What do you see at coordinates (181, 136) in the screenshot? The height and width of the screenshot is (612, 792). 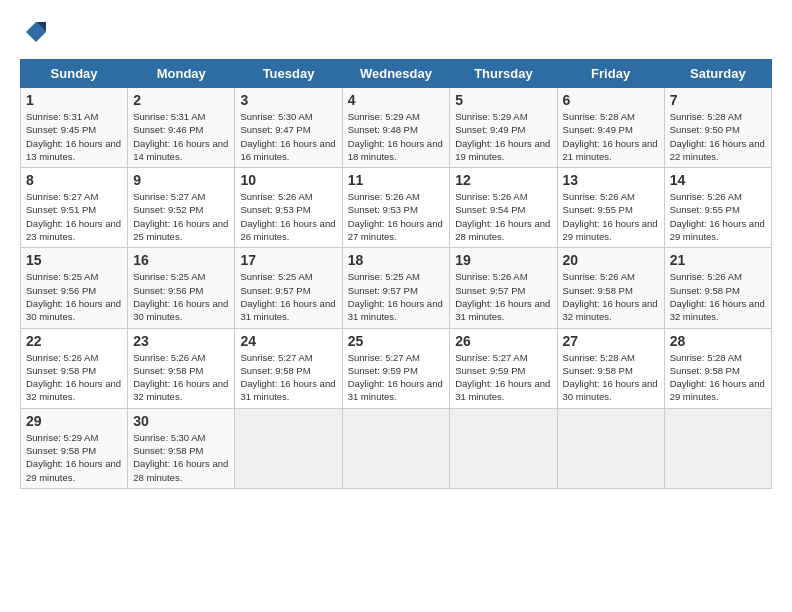 I see `day-info: Sunrise: 5:31 AMSunset: 9:46 PMDaylight:…` at bounding box center [181, 136].